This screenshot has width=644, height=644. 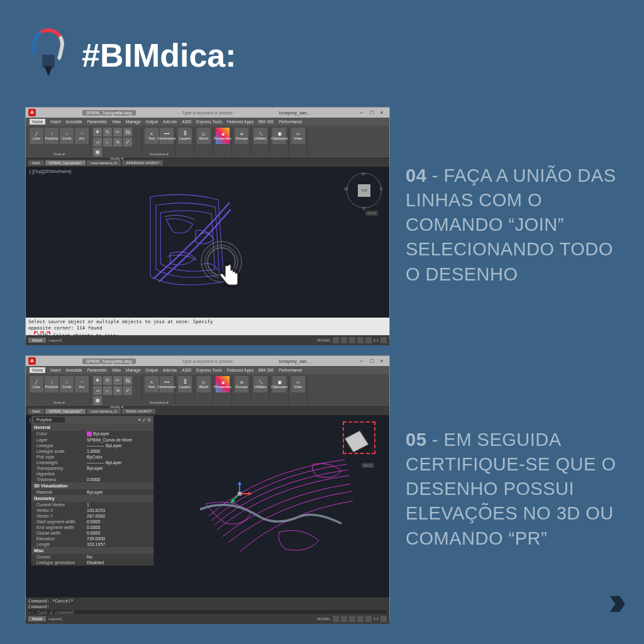 What do you see at coordinates (92, 468) in the screenshot?
I see `property-row: TransparencyByLayer` at bounding box center [92, 468].